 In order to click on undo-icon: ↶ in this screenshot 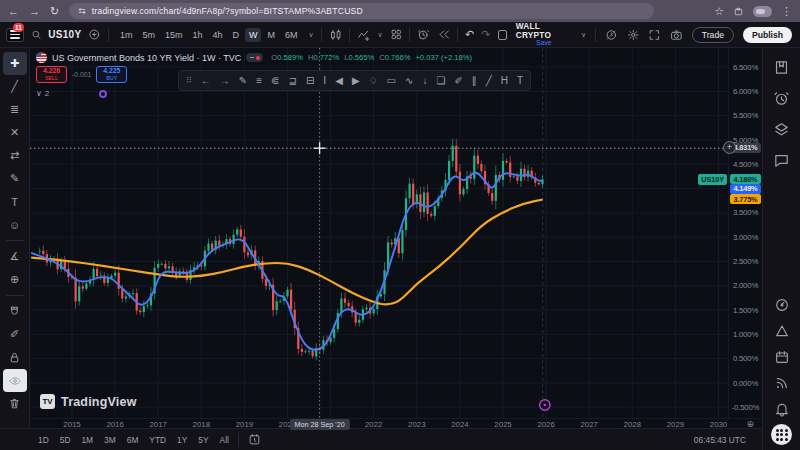, I will do `click(470, 34)`.